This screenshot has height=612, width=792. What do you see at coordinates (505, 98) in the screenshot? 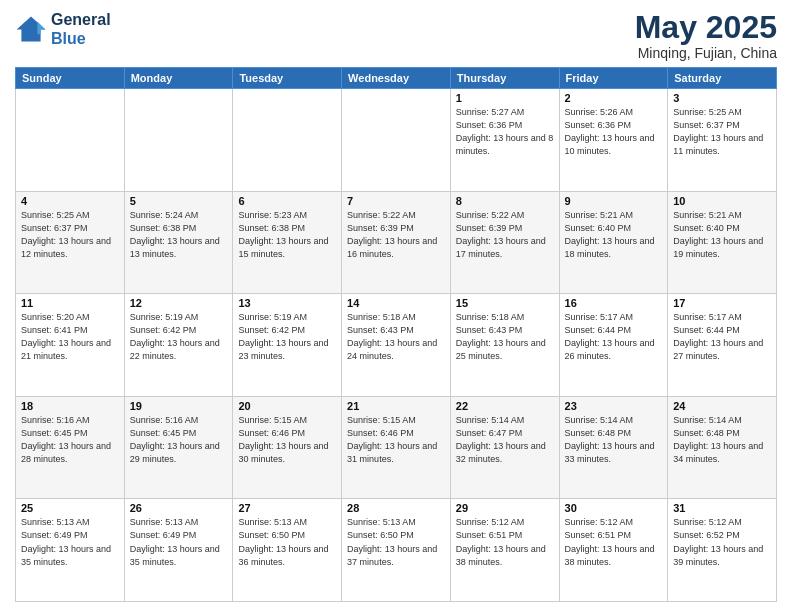
I see `day-number: 1` at bounding box center [505, 98].